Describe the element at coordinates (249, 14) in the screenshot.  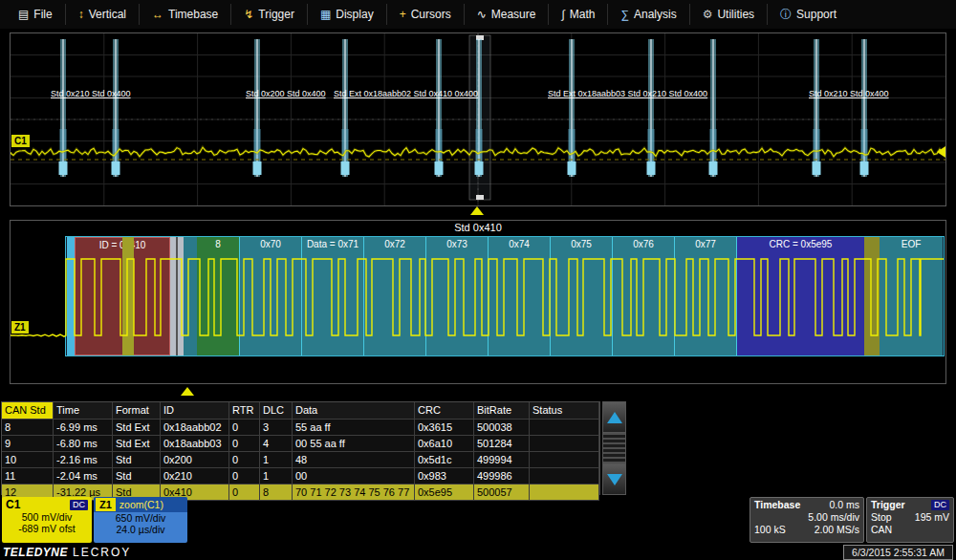
I see `trigger-icon: ↯` at that location.